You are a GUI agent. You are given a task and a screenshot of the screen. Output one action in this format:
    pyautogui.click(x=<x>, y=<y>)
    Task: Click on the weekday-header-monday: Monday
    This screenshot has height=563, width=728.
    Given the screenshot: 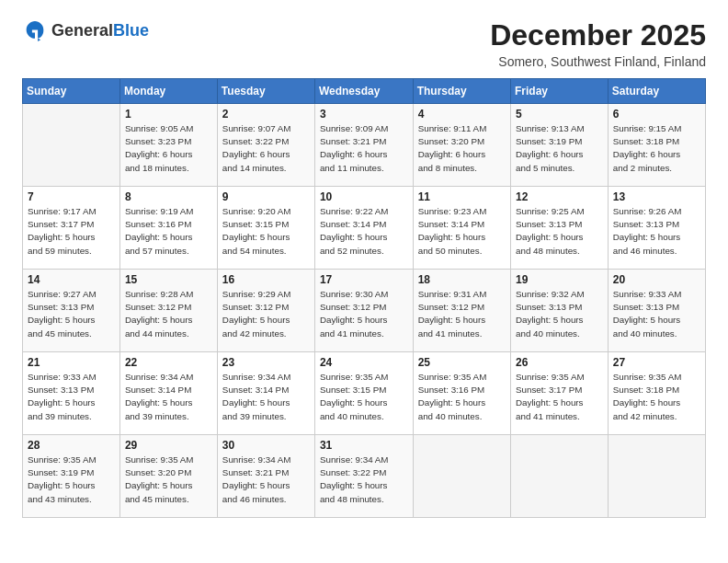 What is the action you would take?
    pyautogui.click(x=168, y=92)
    